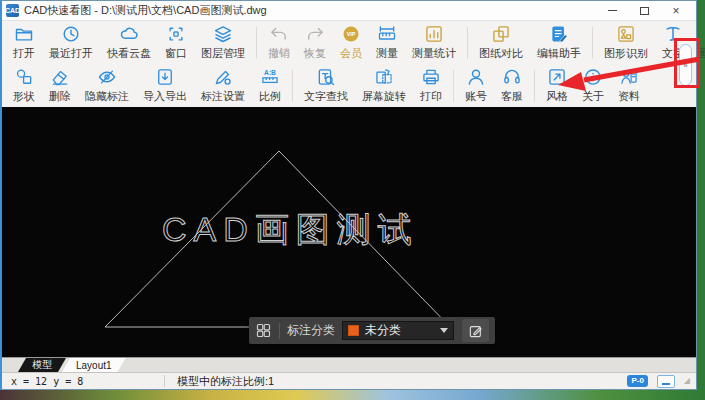 Image resolution: width=705 pixels, height=400 pixels. What do you see at coordinates (176, 34) in the screenshot?
I see `window-select-icon` at bounding box center [176, 34].